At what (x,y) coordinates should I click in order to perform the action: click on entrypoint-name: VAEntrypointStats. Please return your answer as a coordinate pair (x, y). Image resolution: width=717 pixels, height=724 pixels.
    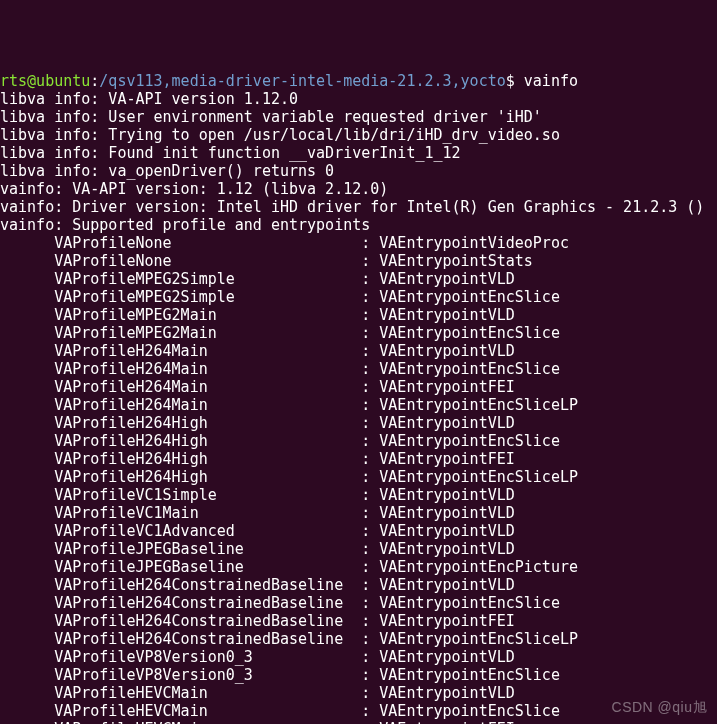
    Looking at the image, I should click on (456, 261).